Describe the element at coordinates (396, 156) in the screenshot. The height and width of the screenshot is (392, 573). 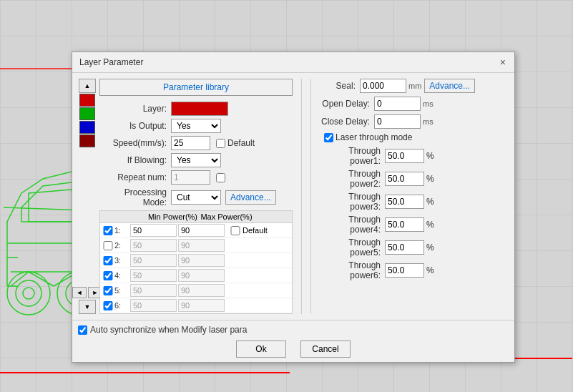
I see `through-power-row-1: Through power1: %` at that location.